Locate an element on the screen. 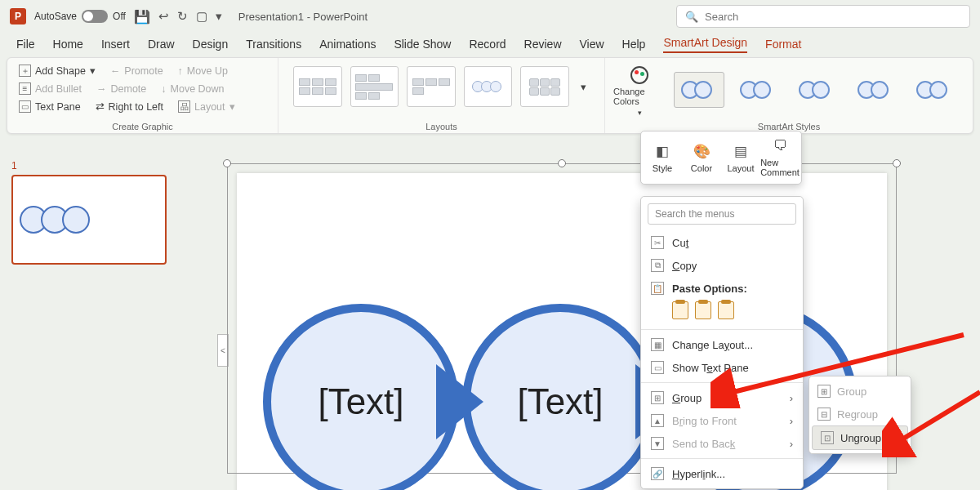  ribbon-tabs: File Home Insert Draw Design Transitions… is located at coordinates (490, 44).